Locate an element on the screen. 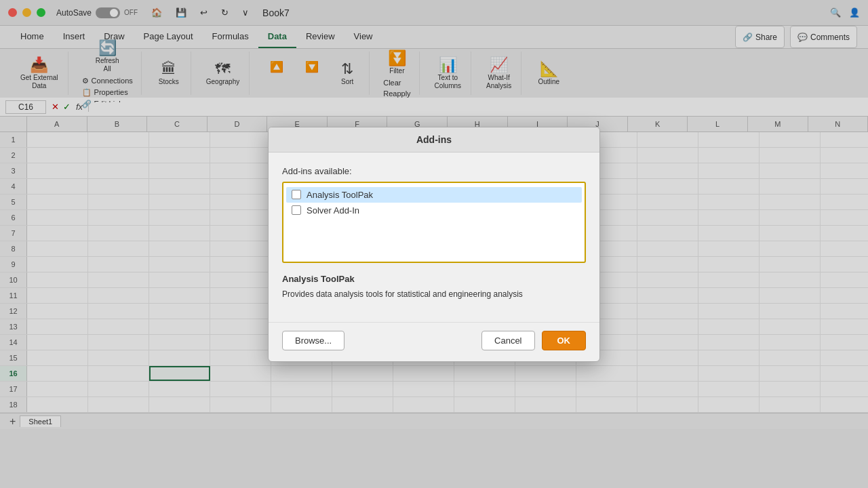 Image resolution: width=868 pixels, height=488 pixels. addins-list: Analysis ToolPak Solver Add-In is located at coordinates (434, 222).